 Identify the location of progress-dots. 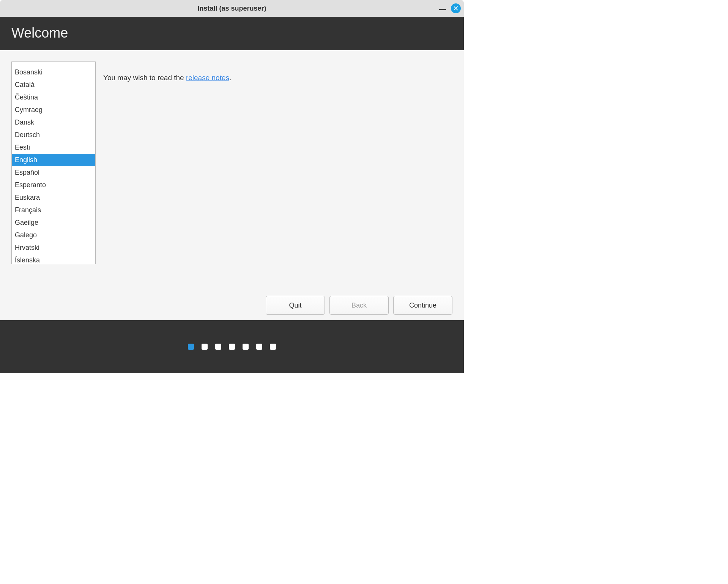
(232, 347).